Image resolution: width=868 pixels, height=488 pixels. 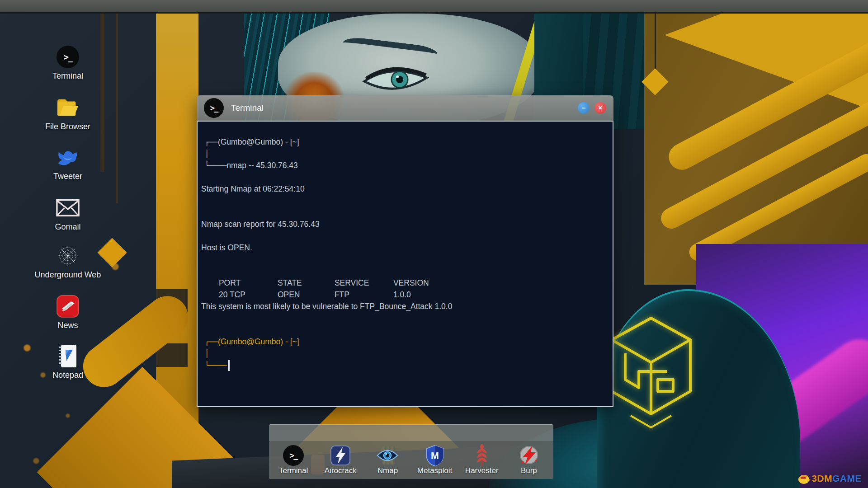 I want to click on dock-item-label: Terminal, so click(x=293, y=471).